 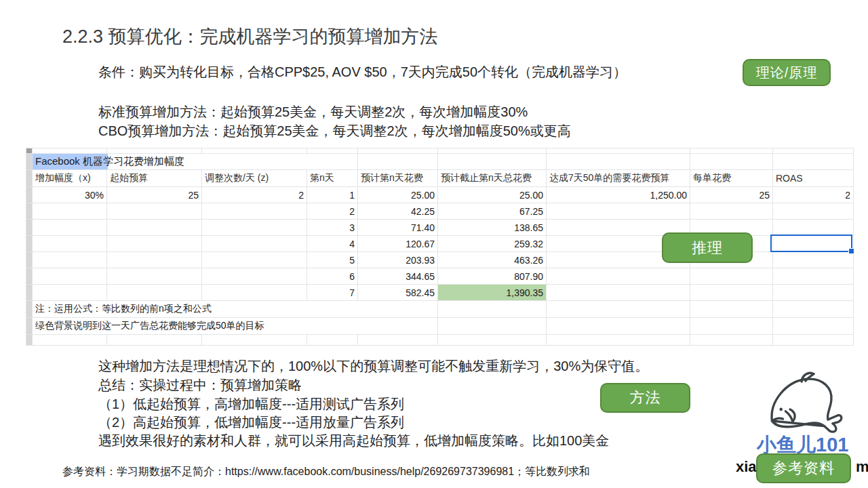 I want to click on table-cell: 5, so click(x=332, y=260).